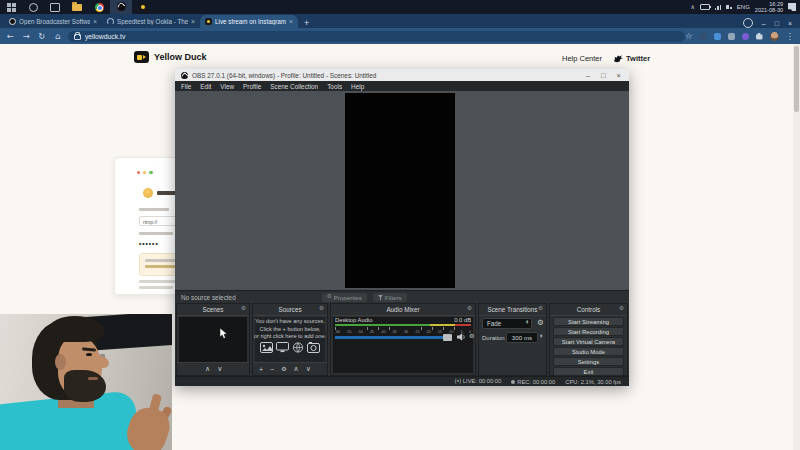  Describe the element at coordinates (249, 22) in the screenshot. I see `tab-yellowduck-active: Live stream on Instagram from y ×` at that location.